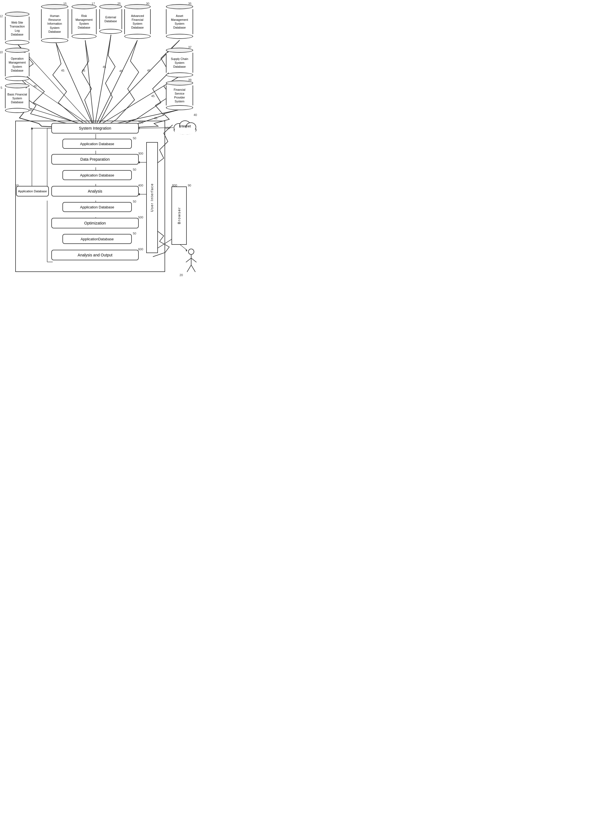 The image size is (616, 840). I want to click on cyl-body: FinancialServiceProviderSystem, so click(180, 95).